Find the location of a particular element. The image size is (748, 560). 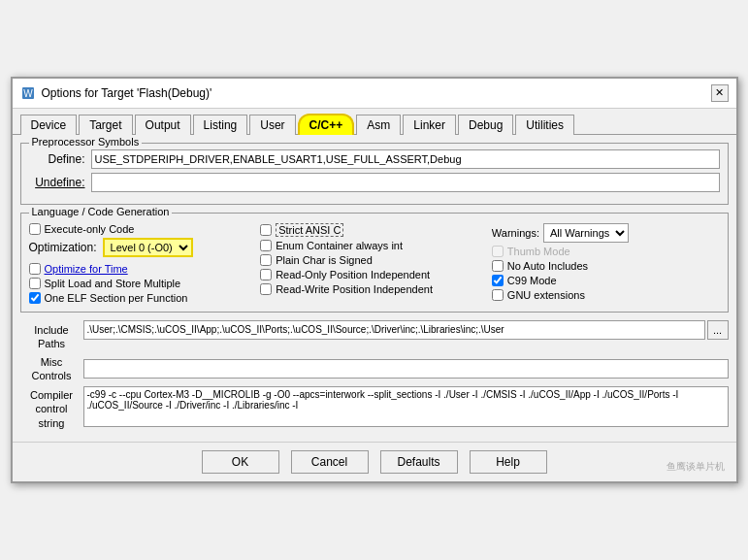

preprocessor-group-label: Preprocessor Symbols is located at coordinates (85, 142).